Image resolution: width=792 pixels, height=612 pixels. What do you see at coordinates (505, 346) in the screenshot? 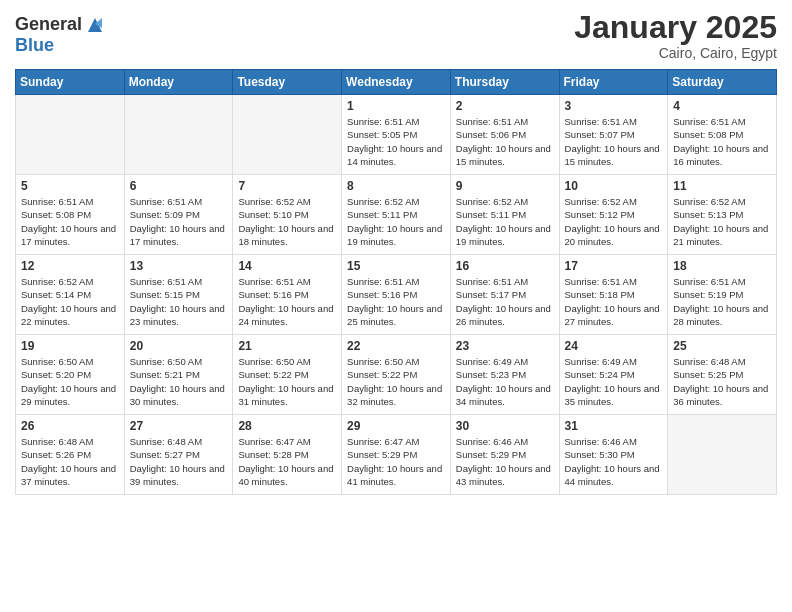
I see `day-number: 23` at bounding box center [505, 346].